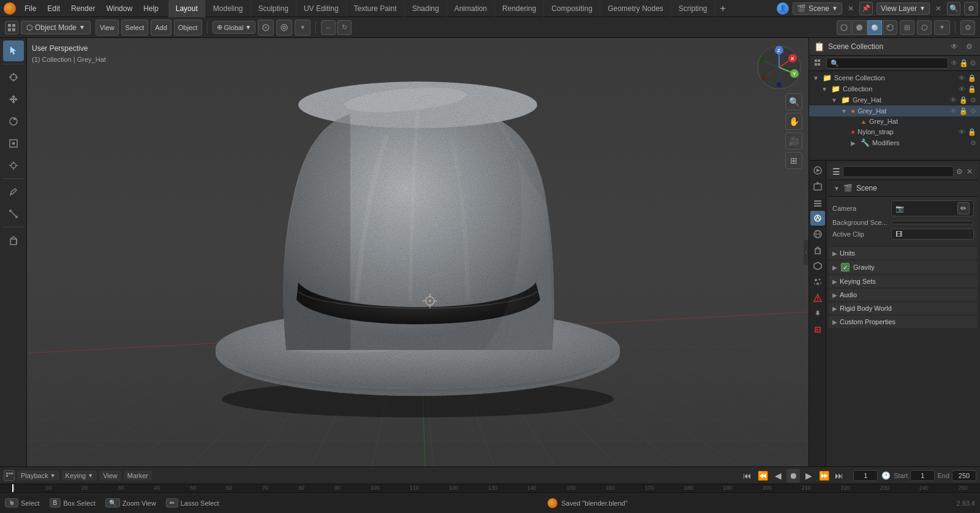  Describe the element at coordinates (859, 28) in the screenshot. I see `solid-shading` at that location.